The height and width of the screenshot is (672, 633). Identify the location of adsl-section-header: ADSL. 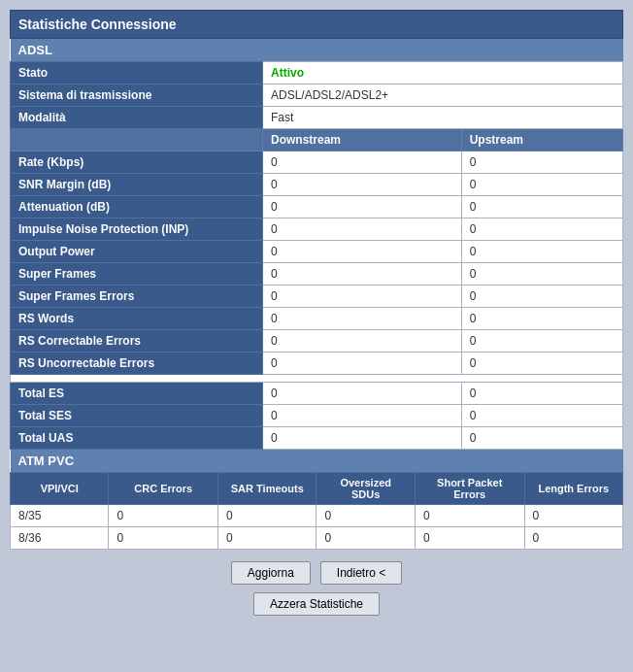
(316, 50).